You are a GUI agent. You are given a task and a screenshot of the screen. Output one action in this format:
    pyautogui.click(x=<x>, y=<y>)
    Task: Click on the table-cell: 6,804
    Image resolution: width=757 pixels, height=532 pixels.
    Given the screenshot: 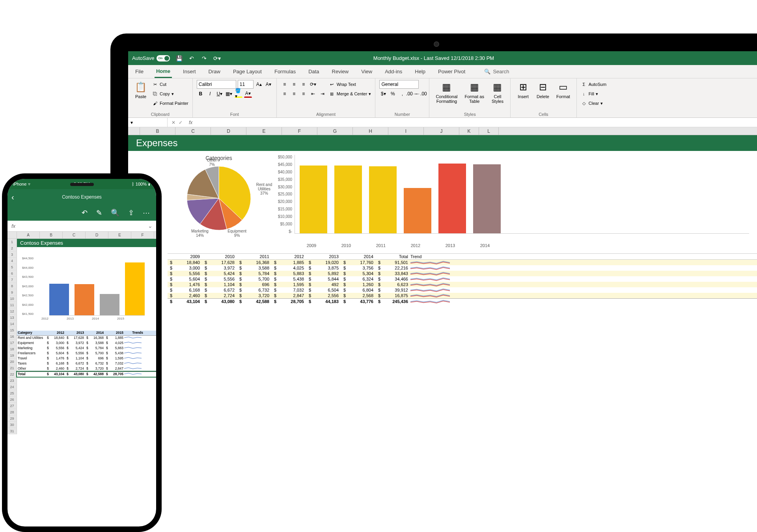 What is the action you would take?
    pyautogui.click(x=358, y=290)
    